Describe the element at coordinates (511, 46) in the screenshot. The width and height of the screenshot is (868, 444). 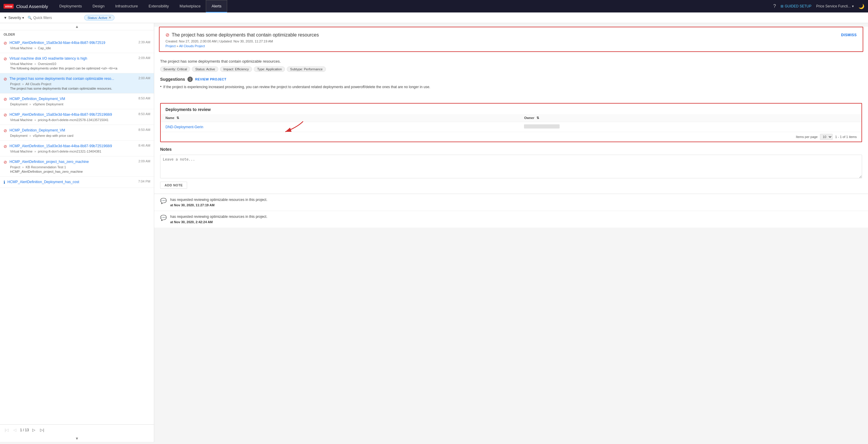
I see `alert-meta-links: Project » All Clouds Project` at that location.